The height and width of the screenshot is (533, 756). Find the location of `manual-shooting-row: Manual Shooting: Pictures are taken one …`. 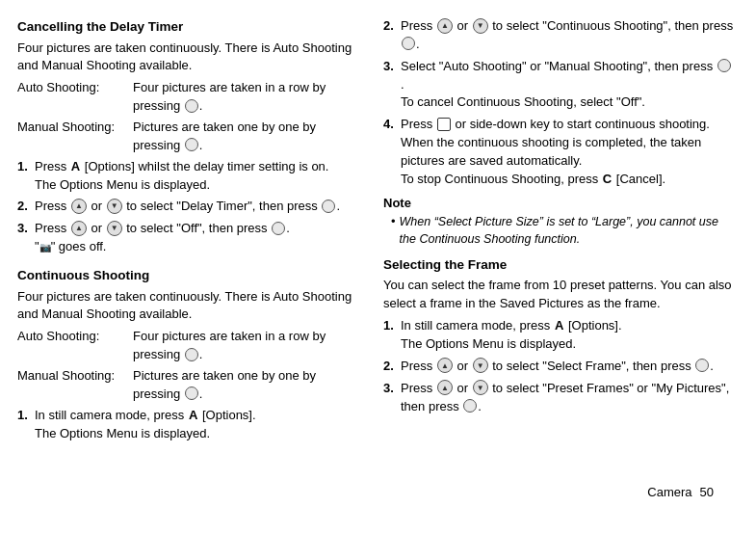

manual-shooting-row: Manual Shooting: Pictures are taken one … is located at coordinates (192, 137).